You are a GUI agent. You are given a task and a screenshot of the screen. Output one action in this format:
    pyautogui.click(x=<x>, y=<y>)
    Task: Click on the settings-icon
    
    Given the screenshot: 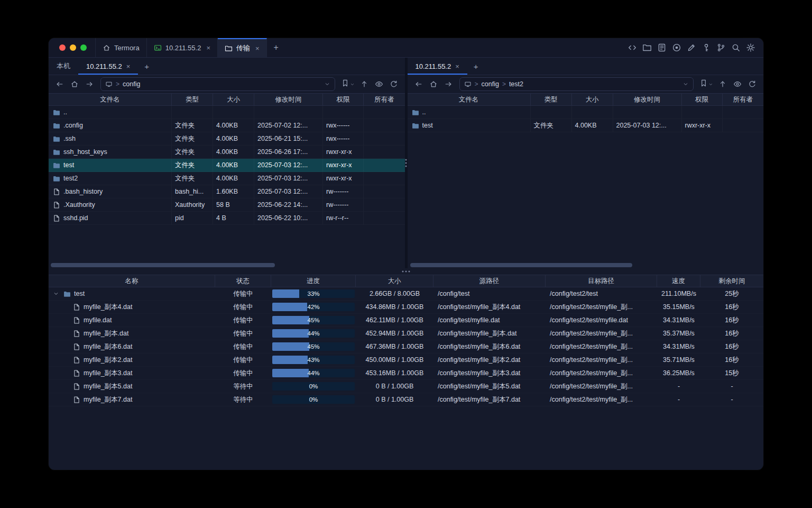 What is the action you would take?
    pyautogui.click(x=751, y=48)
    